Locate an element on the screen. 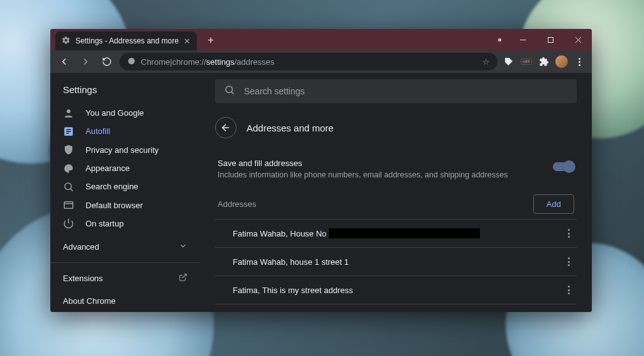 The width and height of the screenshot is (644, 356). address-row: Fatima Wahab, house 1 street 1 is located at coordinates (396, 262).